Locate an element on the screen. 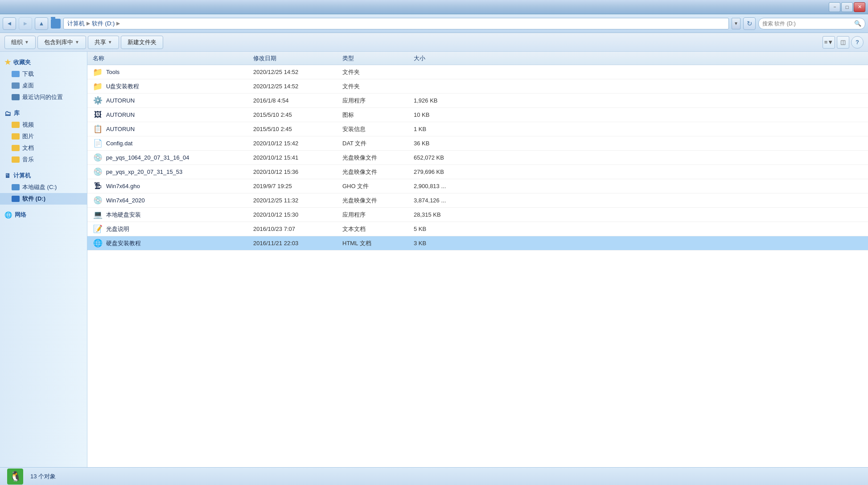  music-label: 音乐 is located at coordinates (28, 160).